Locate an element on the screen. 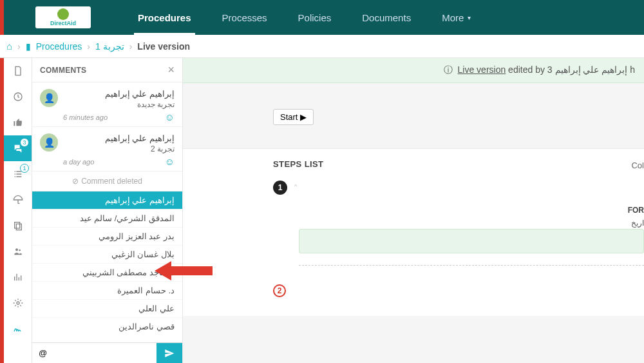  signature-icon is located at coordinates (18, 329).